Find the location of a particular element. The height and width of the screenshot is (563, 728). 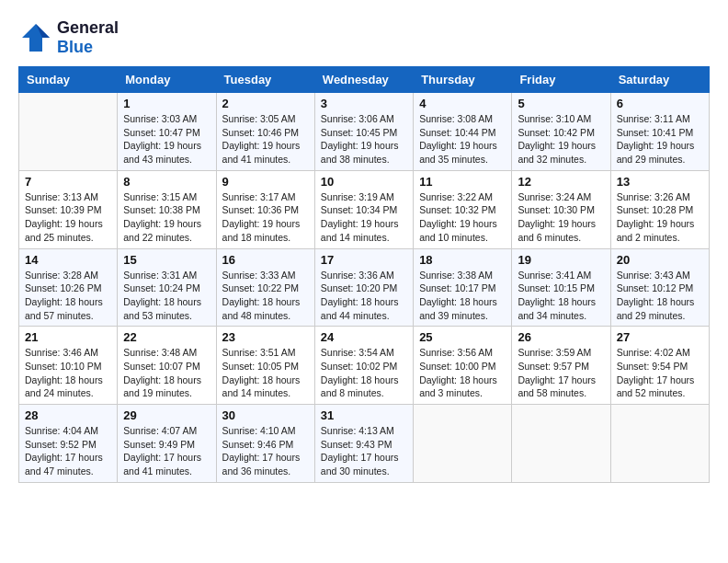

day-info: Sunrise: 3:15 AMSunset: 10:38 PMDaylight… is located at coordinates (166, 217).